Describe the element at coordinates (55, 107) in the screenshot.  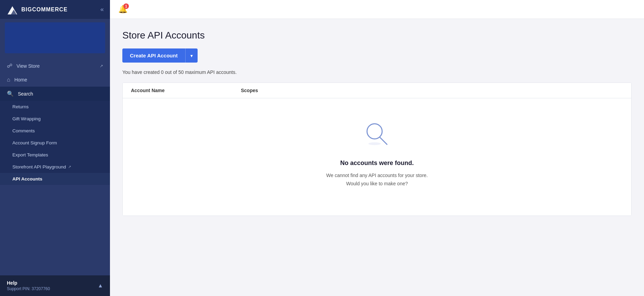
I see `sidebar-item-returns: Returns` at that location.